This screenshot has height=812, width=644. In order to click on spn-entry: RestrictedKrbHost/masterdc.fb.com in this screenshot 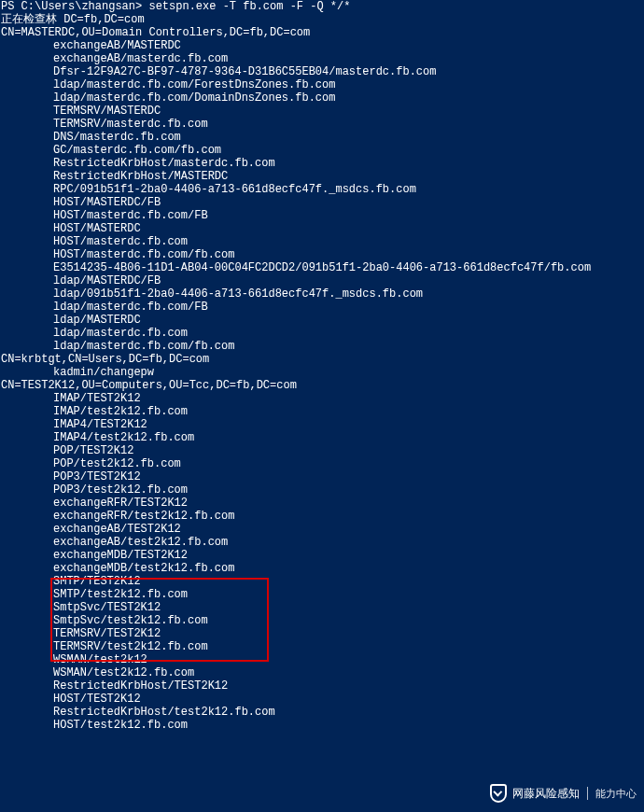, I will do `click(322, 163)`.